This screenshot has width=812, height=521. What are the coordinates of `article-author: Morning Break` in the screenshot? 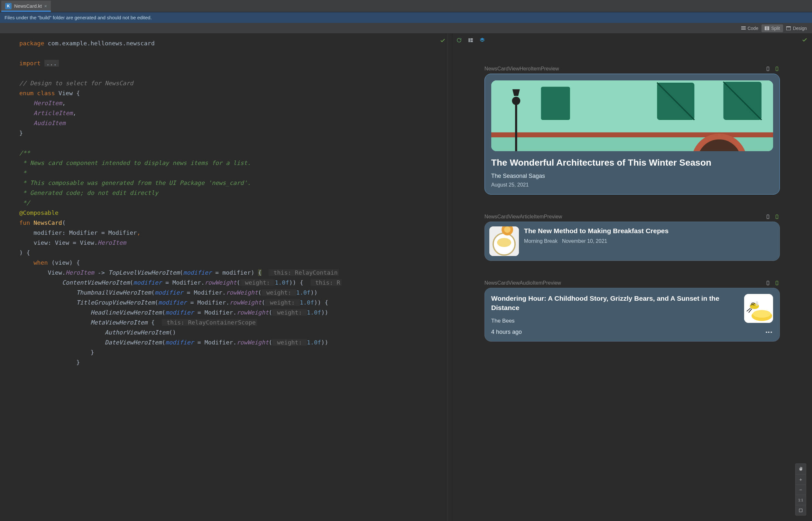 It's located at (541, 241).